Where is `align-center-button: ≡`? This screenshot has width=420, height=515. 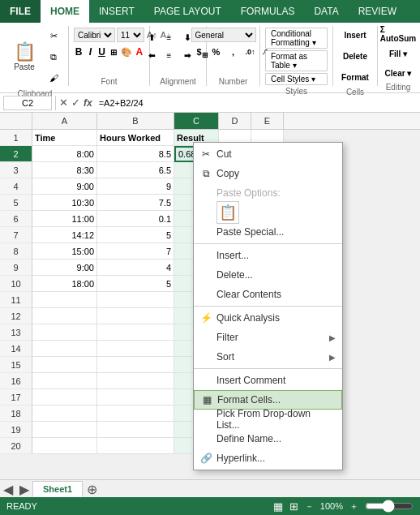
align-center-button: ≡ is located at coordinates (169, 55).